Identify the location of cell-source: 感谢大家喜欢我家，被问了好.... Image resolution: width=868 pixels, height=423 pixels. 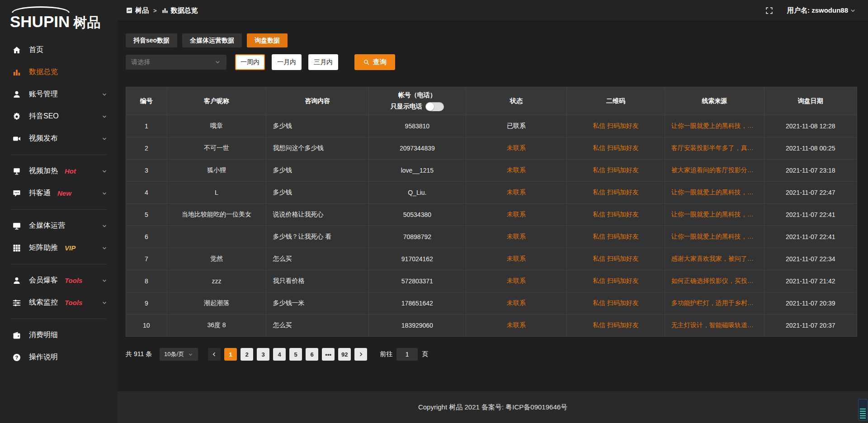
(714, 259).